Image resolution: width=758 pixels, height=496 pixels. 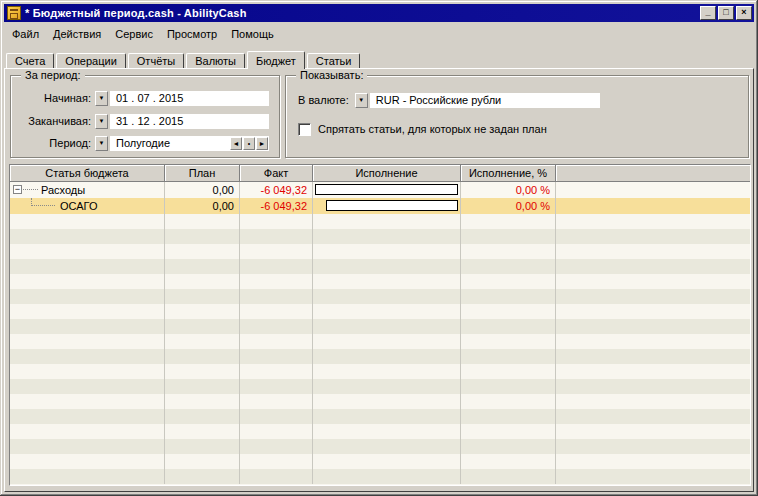 I want to click on hide-articles-checkbox, so click(x=304, y=130).